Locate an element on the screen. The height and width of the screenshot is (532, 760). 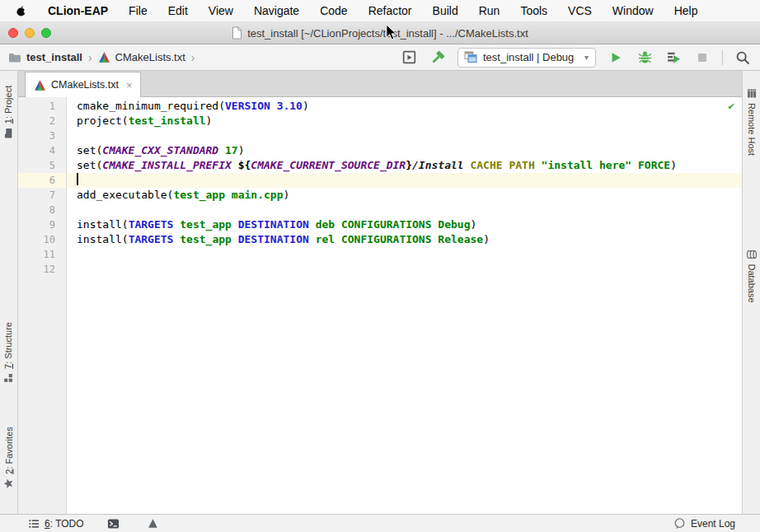
zoom-window-button is located at coordinates (46, 33).